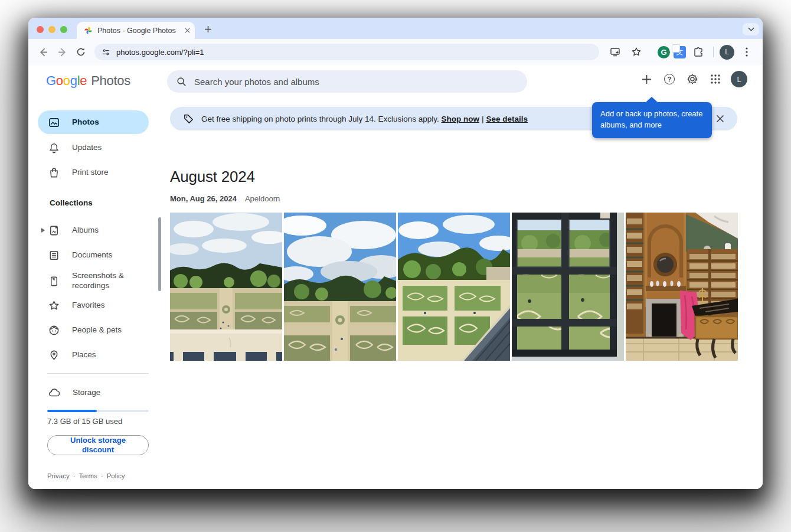 The width and height of the screenshot is (791, 532). What do you see at coordinates (727, 52) in the screenshot?
I see `browser-profile-avatar: L` at bounding box center [727, 52].